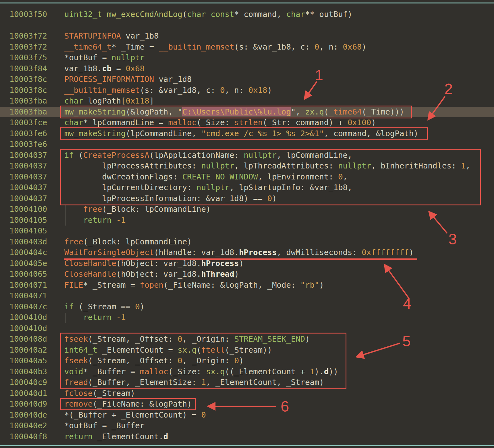  What do you see at coordinates (32, 350) in the screenshot?
I see `address-gutter: 100040a2` at bounding box center [32, 350].